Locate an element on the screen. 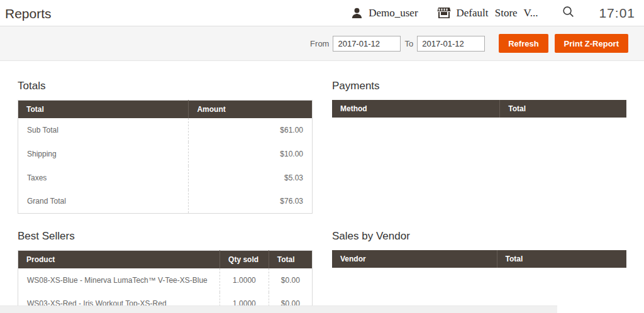 This screenshot has width=644, height=313. top-header: Reports Demo_user is located at coordinates (322, 13).